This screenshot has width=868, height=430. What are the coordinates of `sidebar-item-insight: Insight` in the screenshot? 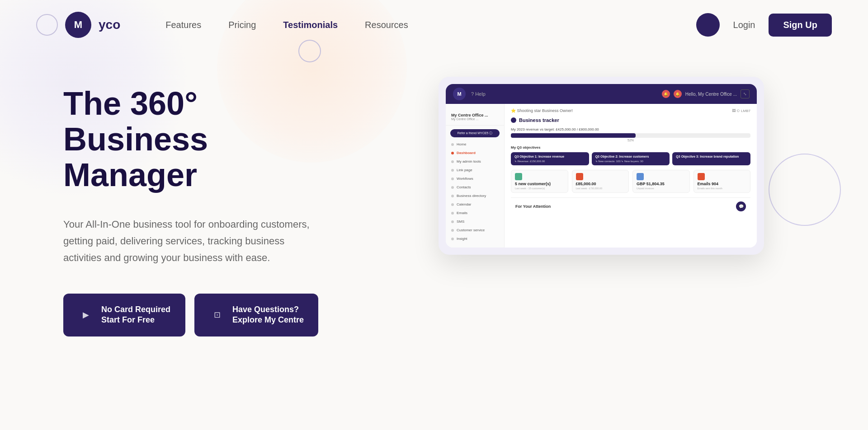 It's located at (475, 238).